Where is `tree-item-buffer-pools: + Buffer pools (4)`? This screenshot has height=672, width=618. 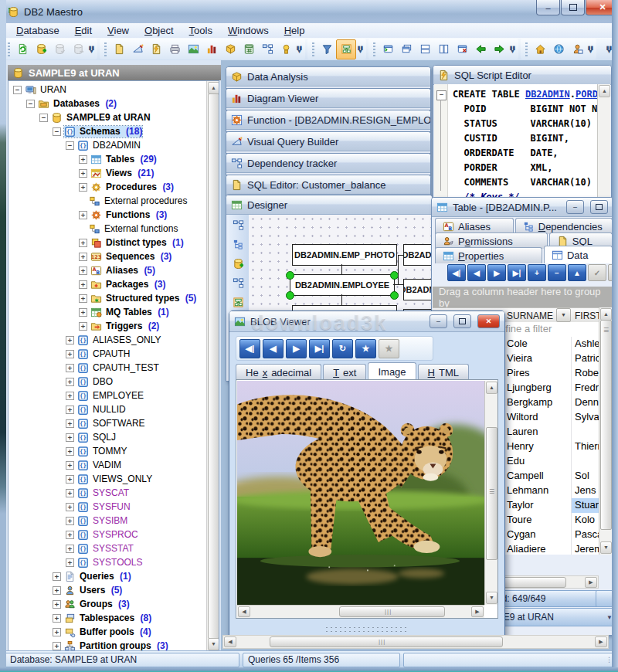
tree-item-buffer-pools: + Buffer pools (4) is located at coordinates (106, 632).